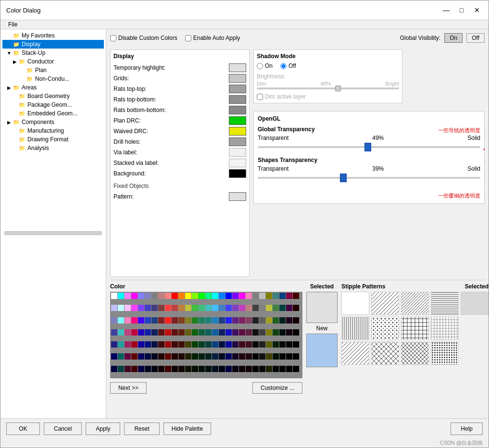 The height and width of the screenshot is (448, 489). Describe the element at coordinates (415, 303) in the screenshot. I see `stipple-pattern-diagonal2` at that location.